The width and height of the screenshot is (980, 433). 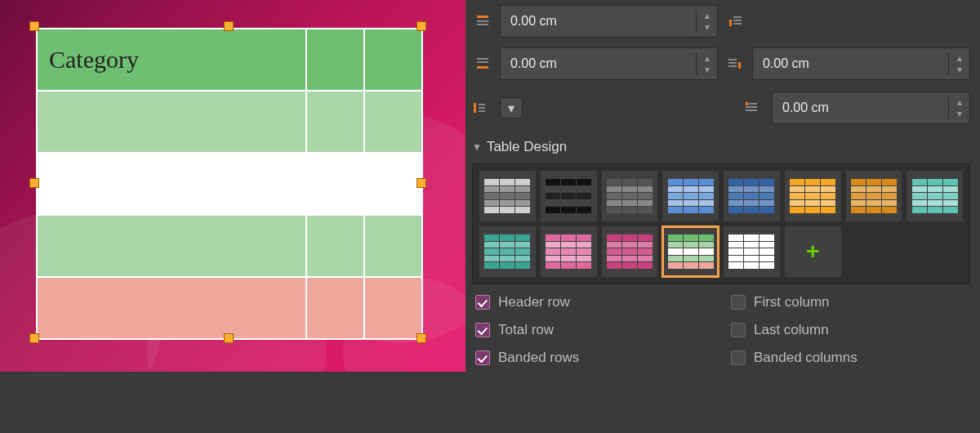 What do you see at coordinates (598, 21) in the screenshot?
I see `space-above-input` at bounding box center [598, 21].